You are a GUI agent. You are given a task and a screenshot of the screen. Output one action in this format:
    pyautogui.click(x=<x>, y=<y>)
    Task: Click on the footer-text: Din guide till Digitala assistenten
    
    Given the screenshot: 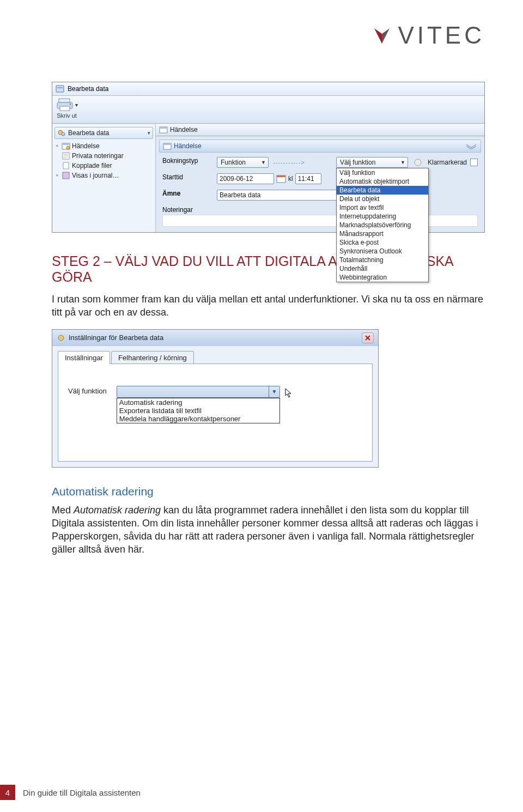 What is the action you would take?
    pyautogui.click(x=82, y=792)
    